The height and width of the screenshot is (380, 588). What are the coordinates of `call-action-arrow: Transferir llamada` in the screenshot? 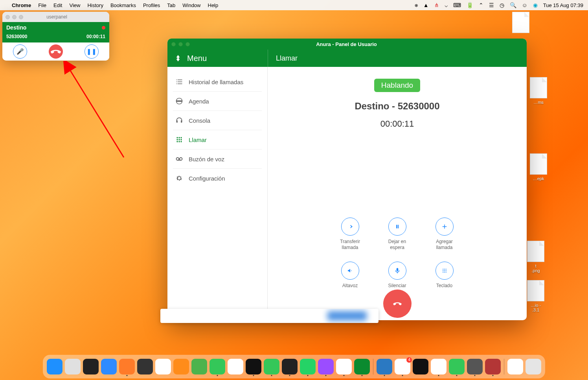 It's located at (350, 234).